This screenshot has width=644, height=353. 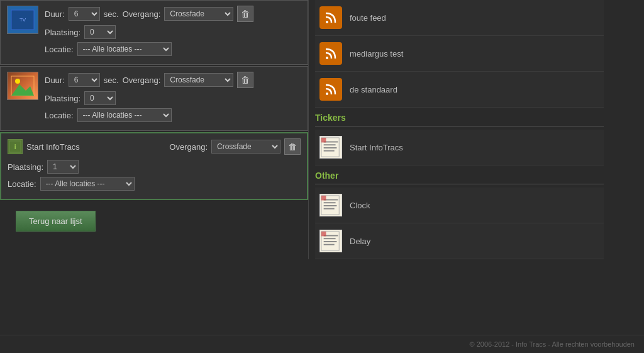 I want to click on other-section: Other Clock, so click(x=459, y=213).